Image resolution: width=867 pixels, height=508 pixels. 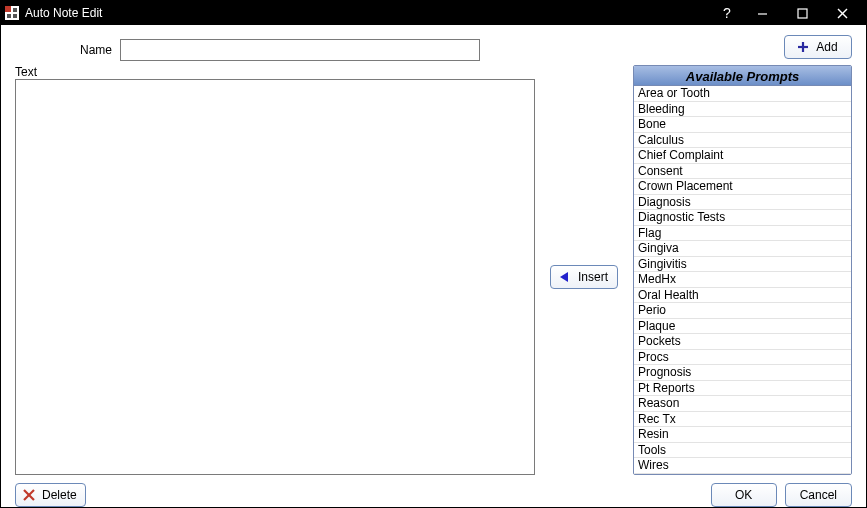 I want to click on app-icon, so click(x=12, y=13).